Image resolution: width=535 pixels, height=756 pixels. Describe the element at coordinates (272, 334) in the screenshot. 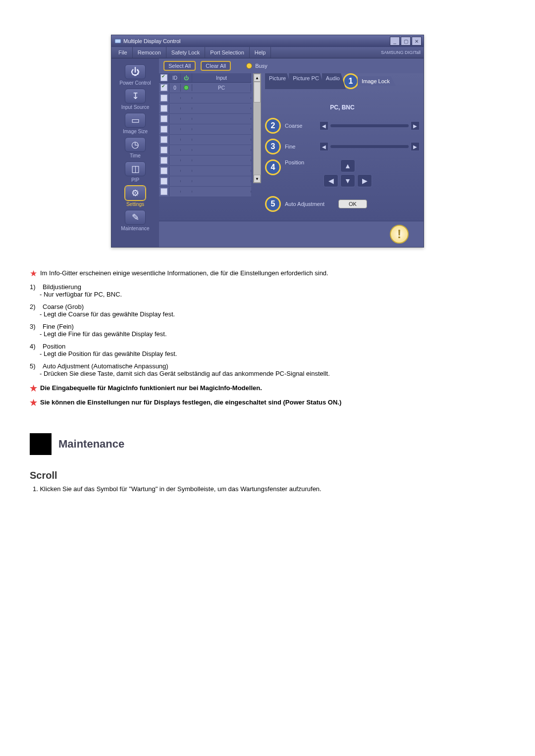

I see `doc-item-3-detail: - Legt die Fine für das gewählte Display…` at that location.